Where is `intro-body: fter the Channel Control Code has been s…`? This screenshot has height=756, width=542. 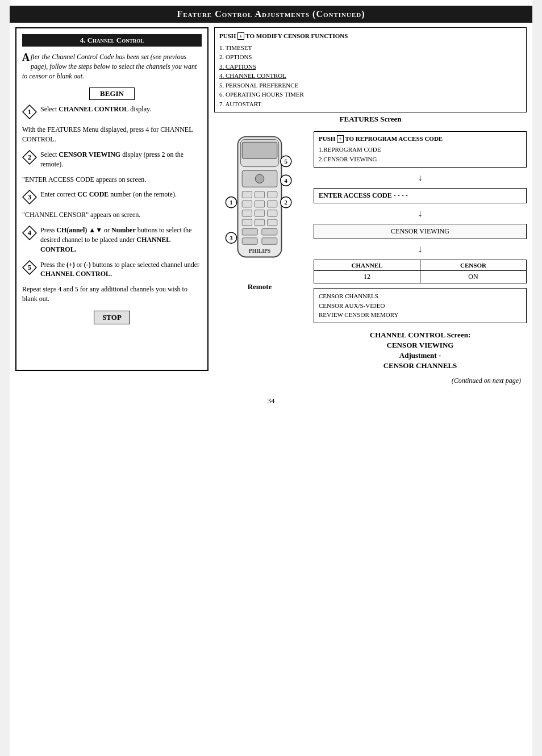
intro-body: fter the Channel Control Code has been s… is located at coordinates (109, 66).